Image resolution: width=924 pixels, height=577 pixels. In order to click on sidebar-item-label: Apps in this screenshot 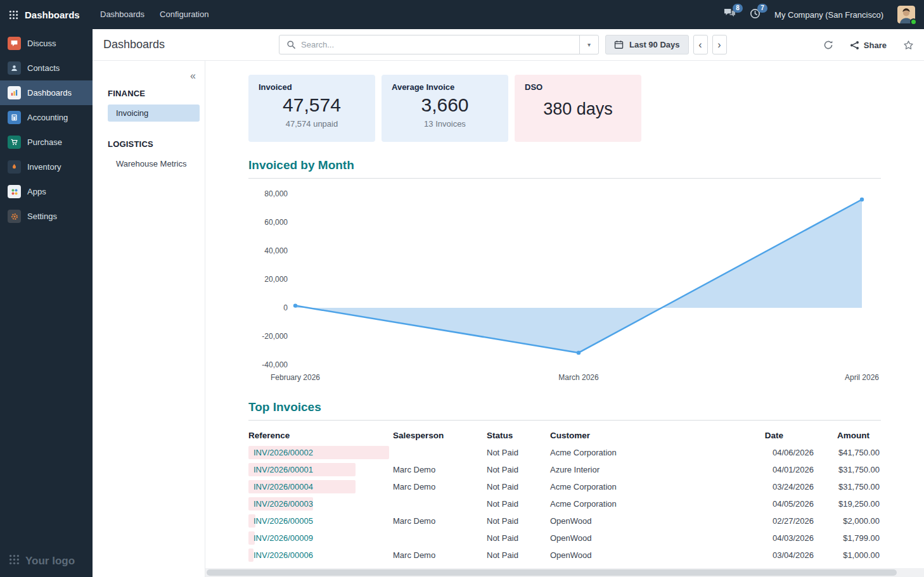, I will do `click(37, 191)`.